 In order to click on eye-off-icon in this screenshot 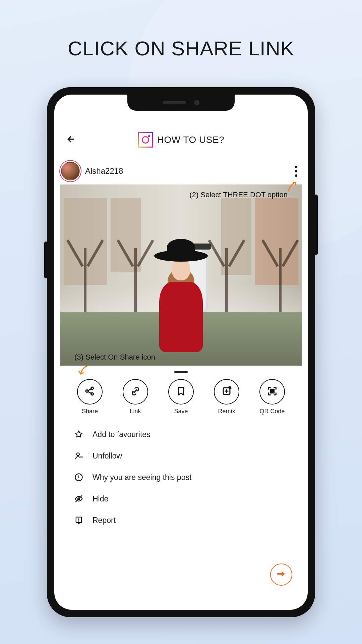, I will do `click(79, 499)`.